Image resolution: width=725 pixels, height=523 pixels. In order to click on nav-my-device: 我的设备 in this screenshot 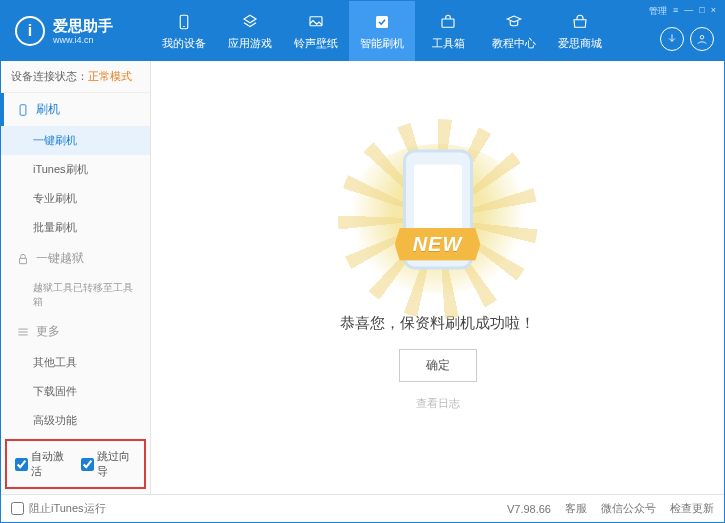, I will do `click(184, 31)`.